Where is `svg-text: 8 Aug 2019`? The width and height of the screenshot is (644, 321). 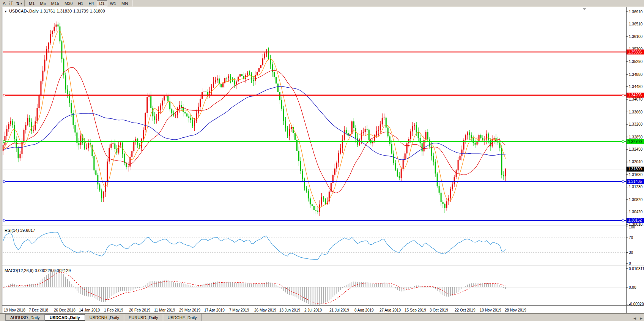 svg-text: 8 Aug 2019 is located at coordinates (364, 310).